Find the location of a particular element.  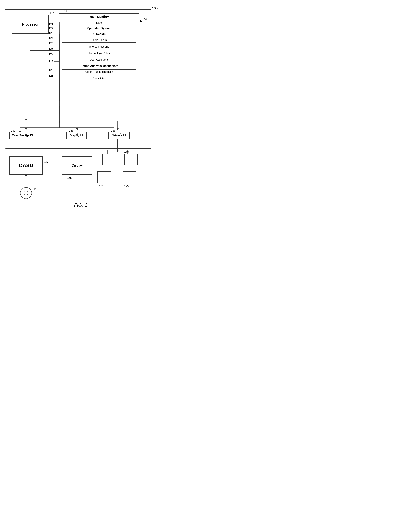

network-if-box: Network I/F is located at coordinates (119, 135).